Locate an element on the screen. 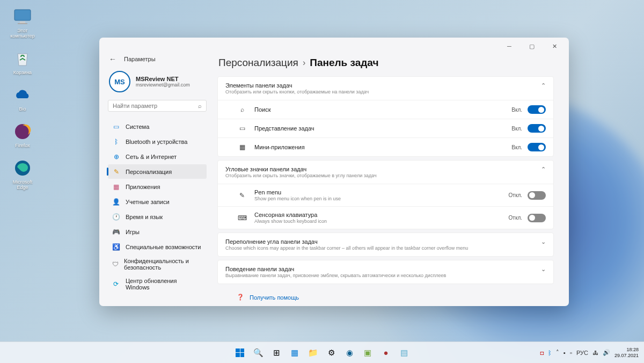  clock-date: 29.07.2021 is located at coordinates (627, 355).